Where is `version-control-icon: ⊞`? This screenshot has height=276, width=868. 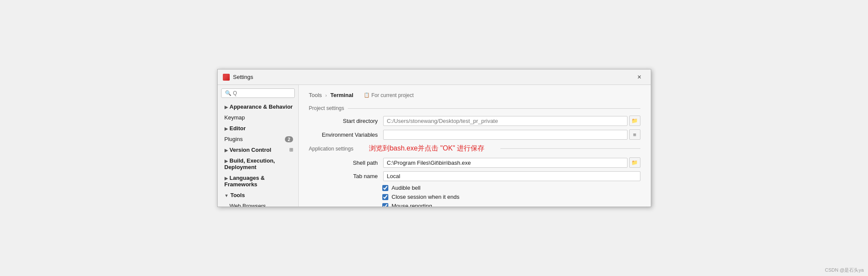
version-control-icon: ⊞ is located at coordinates (291, 150).